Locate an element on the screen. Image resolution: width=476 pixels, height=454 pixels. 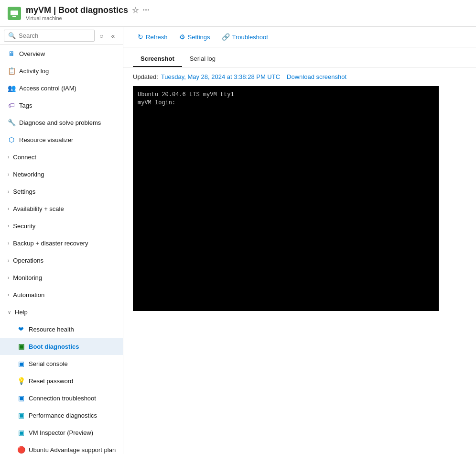
sidebar-item-label: Connect is located at coordinates (24, 157).